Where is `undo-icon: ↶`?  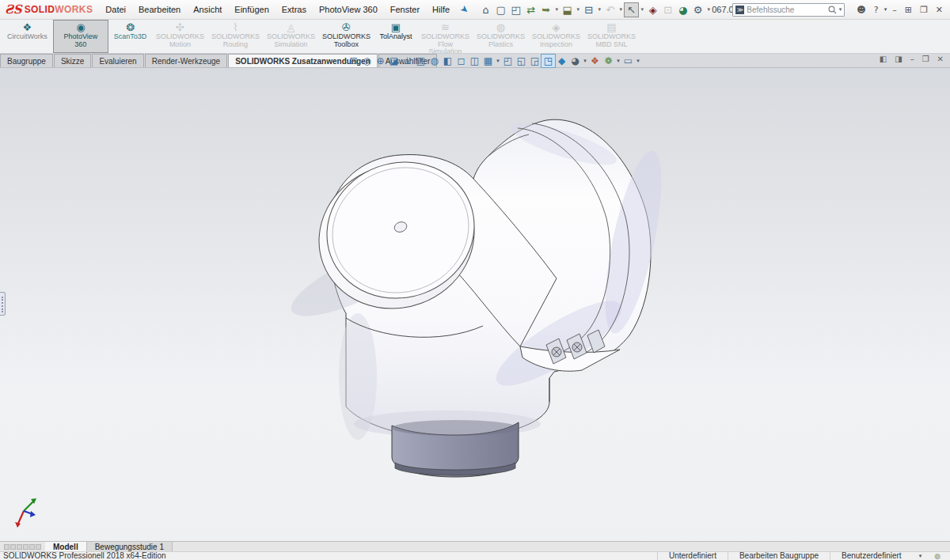 undo-icon: ↶ is located at coordinates (610, 9).